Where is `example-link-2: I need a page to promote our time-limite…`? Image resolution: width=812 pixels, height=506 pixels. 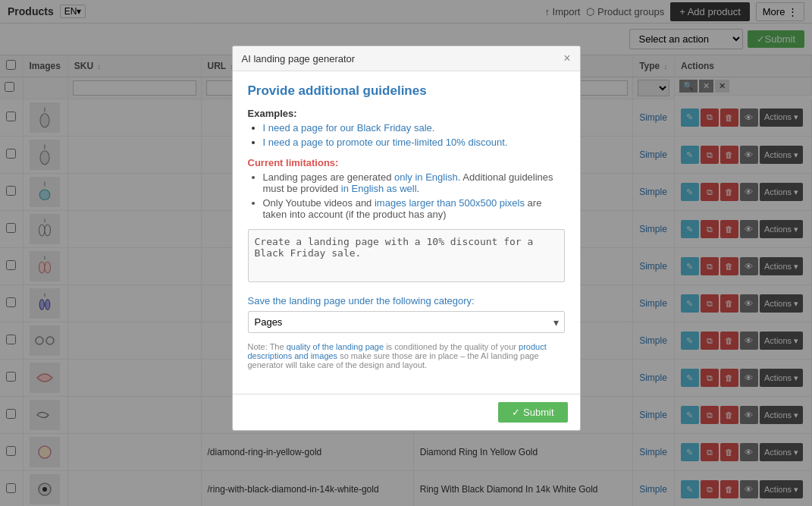 example-link-2: I need a page to promote our time-limite… is located at coordinates (385, 143).